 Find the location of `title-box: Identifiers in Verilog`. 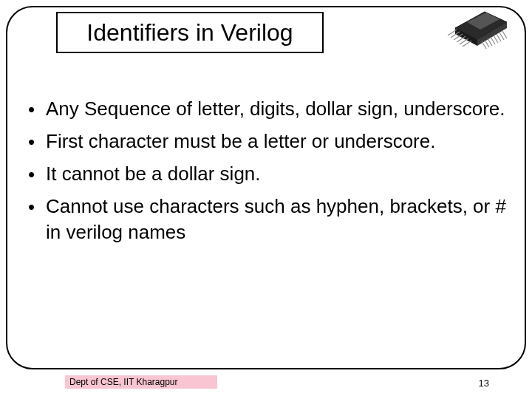

title-box: Identifiers in Verilog is located at coordinates (190, 33).